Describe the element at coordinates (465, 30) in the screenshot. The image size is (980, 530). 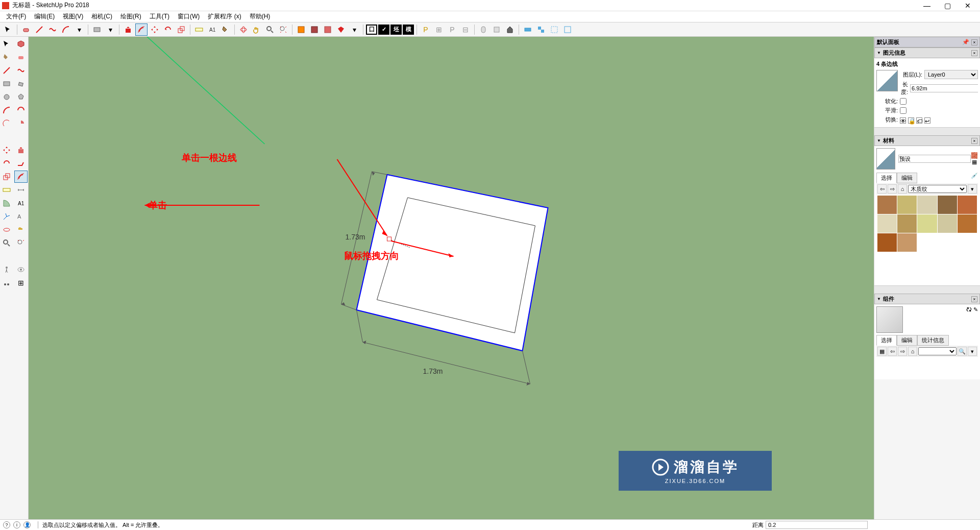
I see `layout-tool-4: ⊟` at that location.